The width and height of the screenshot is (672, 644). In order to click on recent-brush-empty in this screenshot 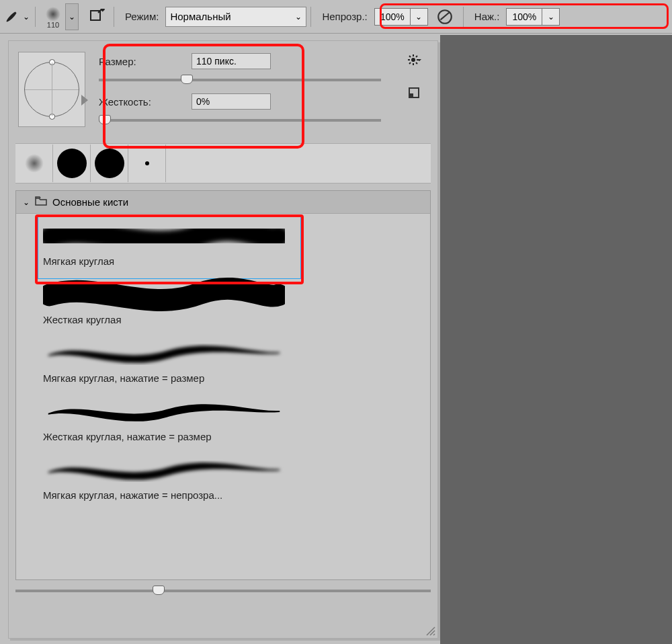, I will do `click(185, 163)`.